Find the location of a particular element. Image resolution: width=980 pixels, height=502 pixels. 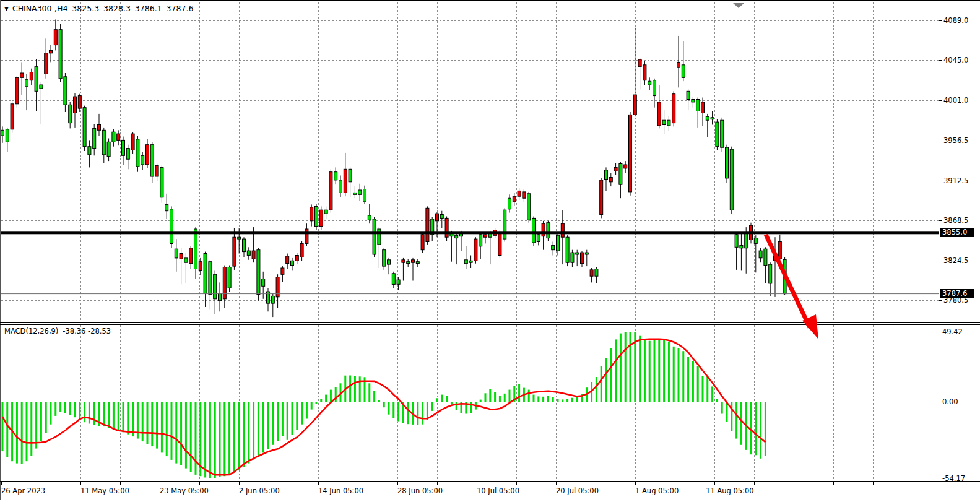

date-tick-label: 14 Jun 05:00 is located at coordinates (340, 491).